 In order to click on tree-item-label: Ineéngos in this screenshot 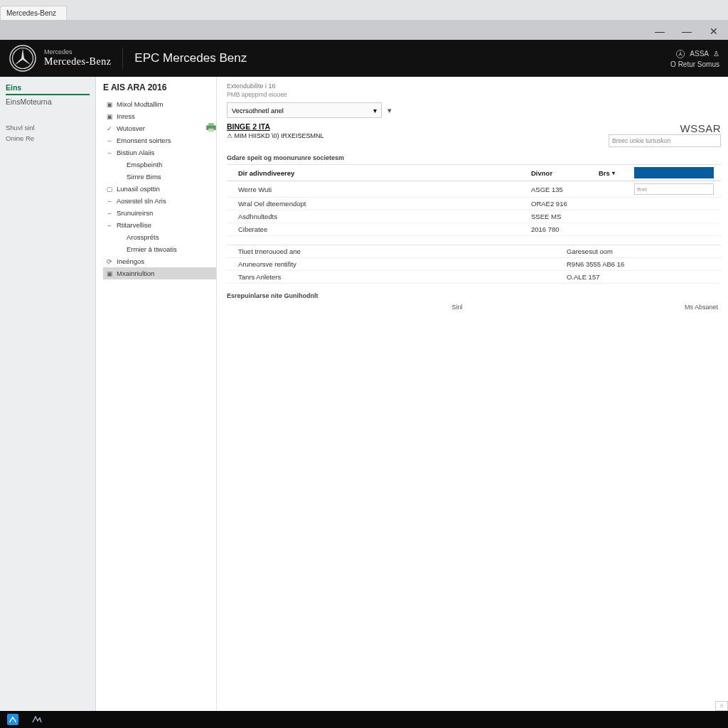, I will do `click(131, 262)`.